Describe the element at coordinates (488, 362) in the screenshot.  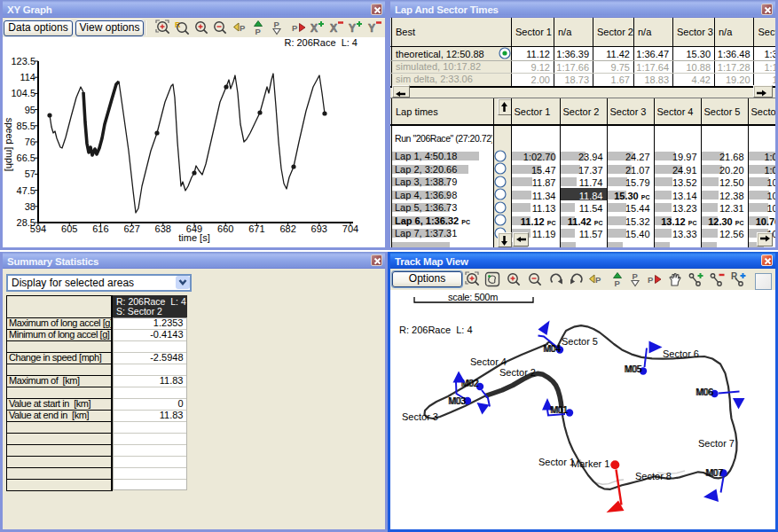
I see `svg-text: Sector 4` at that location.